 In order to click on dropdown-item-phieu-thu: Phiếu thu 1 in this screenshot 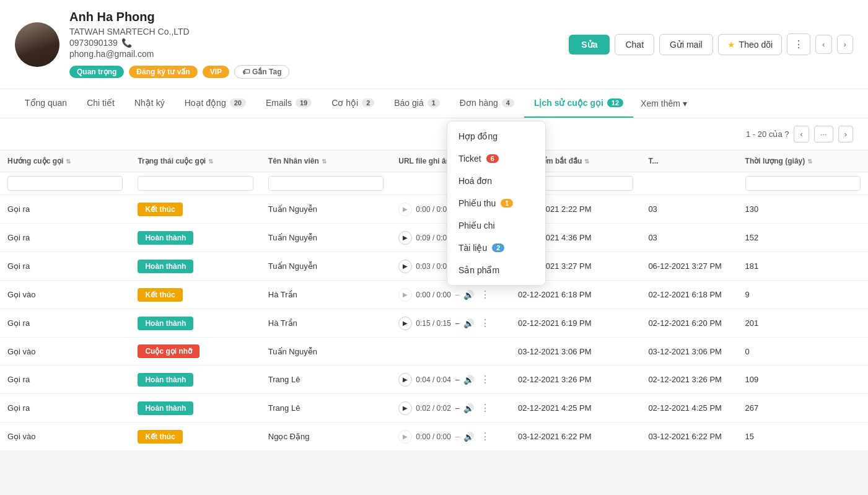, I will do `click(496, 203)`.